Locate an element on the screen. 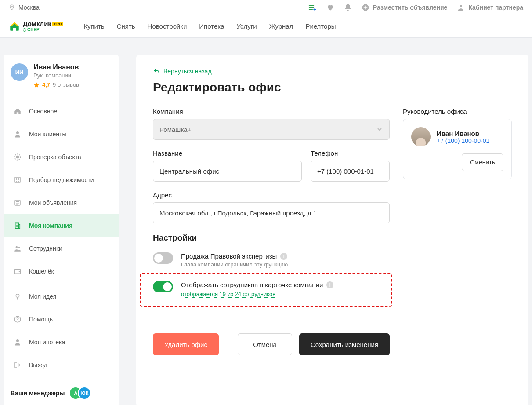 This screenshot has width=532, height=405. save-button: Сохранить изменения is located at coordinates (344, 344).